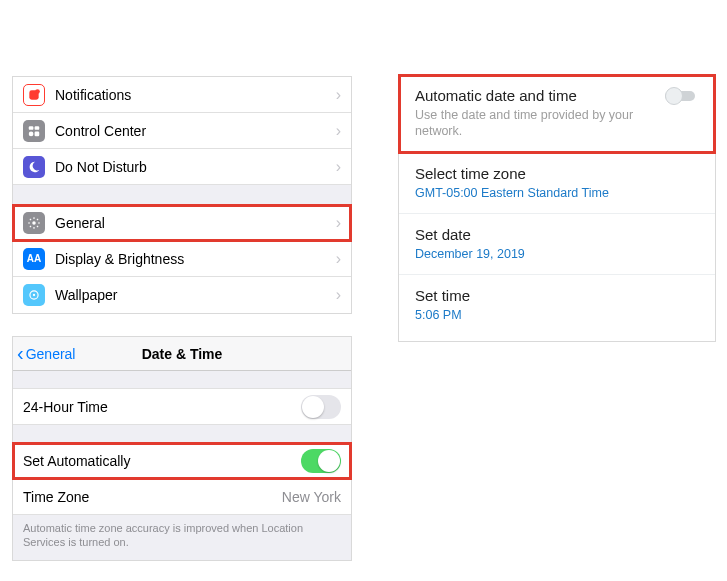 This screenshot has width=727, height=581. Describe the element at coordinates (51, 354) in the screenshot. I see `back-label: General` at that location.